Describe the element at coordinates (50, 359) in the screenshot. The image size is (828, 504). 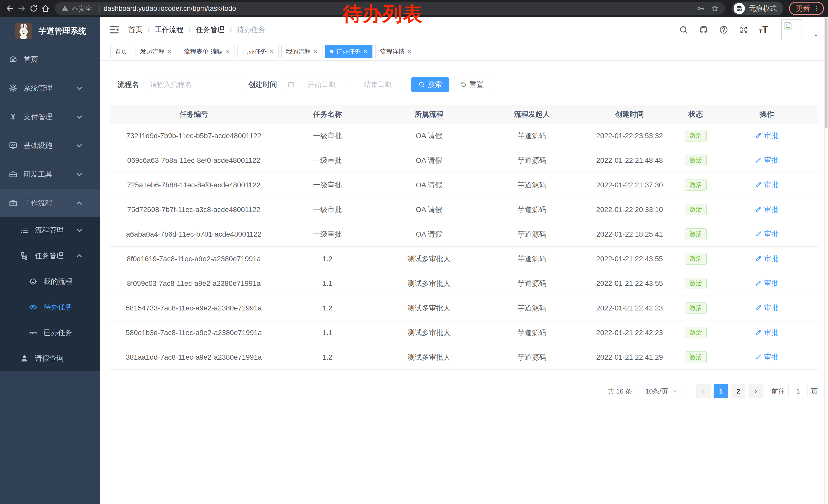
I see `sidebar-item-leave-query: 请假查询` at that location.